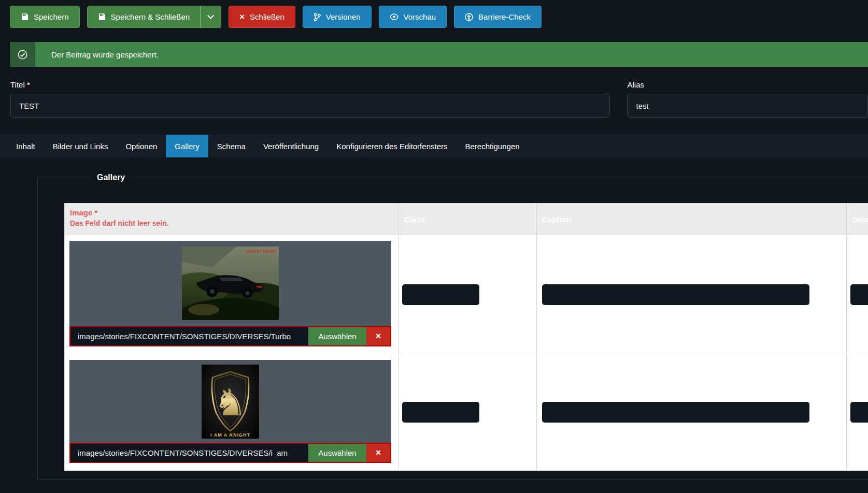  Describe the element at coordinates (232, 412) in the screenshot. I see `table-row-2-image-cell: ♞ I AM A KNIGHT Auswählen ×` at that location.